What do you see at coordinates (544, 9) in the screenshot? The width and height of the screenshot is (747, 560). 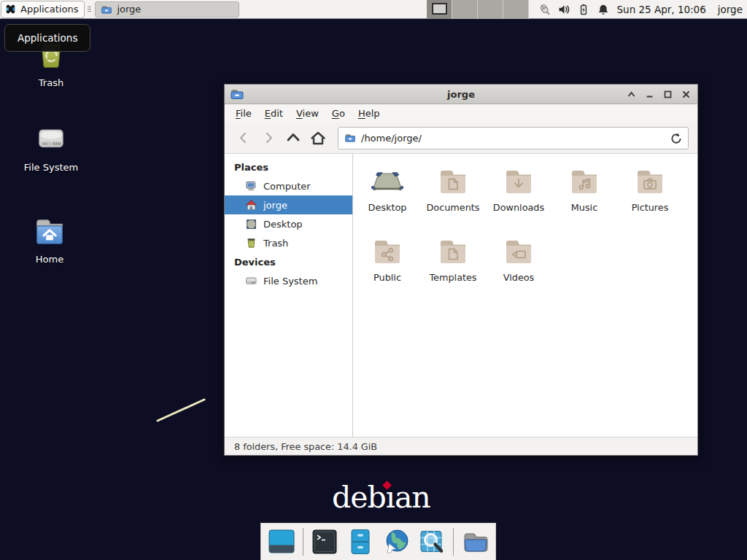 I see `mouse-settings-icon` at bounding box center [544, 9].